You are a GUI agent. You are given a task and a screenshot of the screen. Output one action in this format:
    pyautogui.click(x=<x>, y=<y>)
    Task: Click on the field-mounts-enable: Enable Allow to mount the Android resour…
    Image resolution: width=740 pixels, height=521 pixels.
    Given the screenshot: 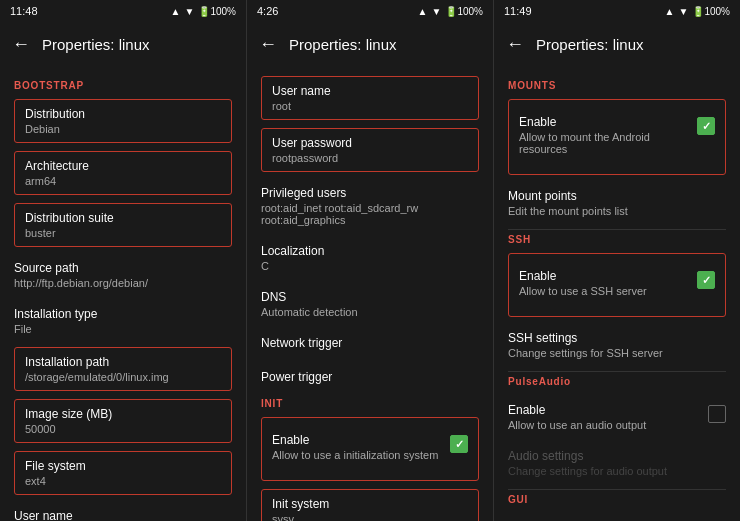 What is the action you would take?
    pyautogui.click(x=617, y=137)
    